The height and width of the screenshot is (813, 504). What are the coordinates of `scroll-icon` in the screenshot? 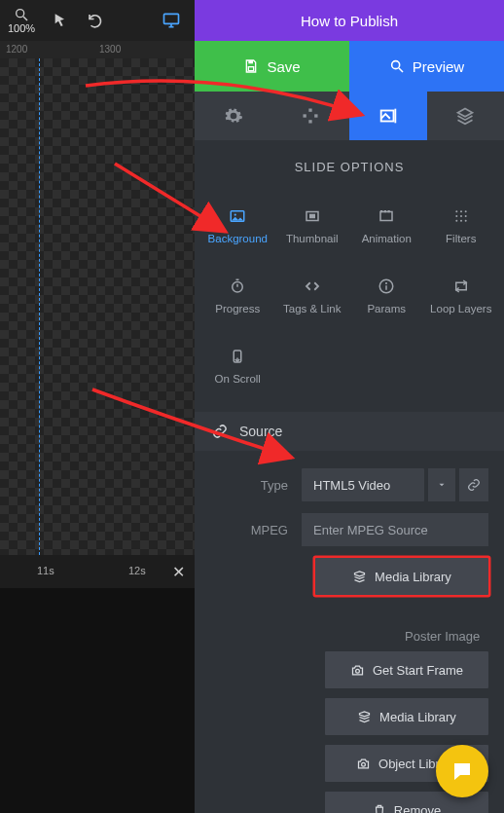 It's located at (237, 356).